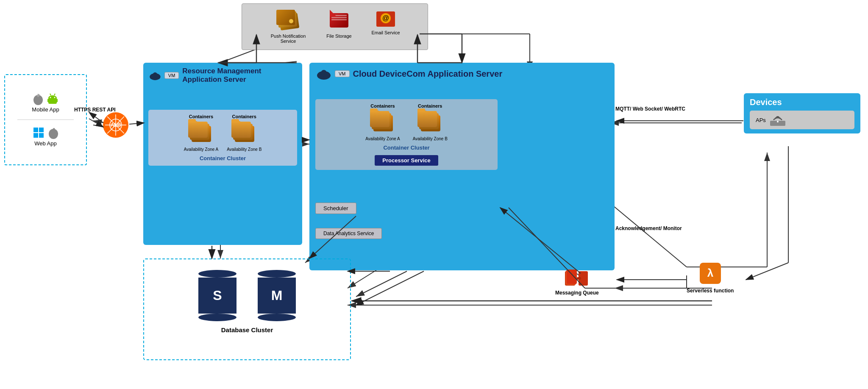 The width and height of the screenshot is (868, 389). I want to click on db-s: S, so click(217, 296).